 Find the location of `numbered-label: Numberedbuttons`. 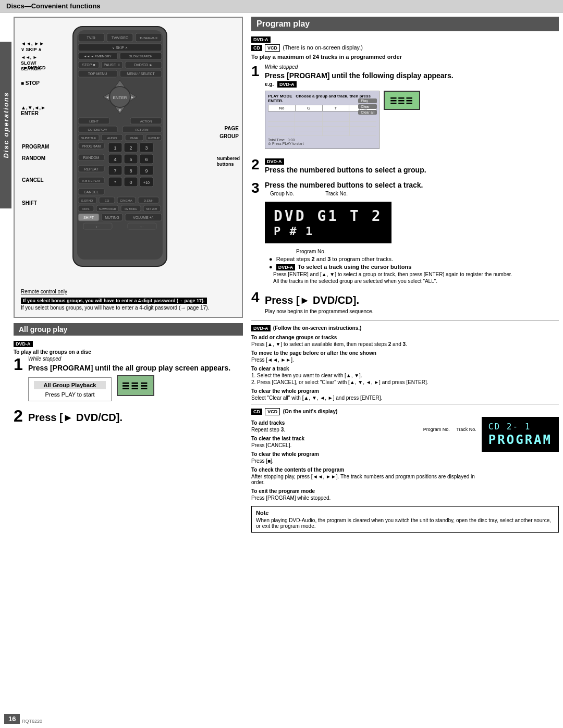

numbered-label: Numberedbuttons is located at coordinates (228, 161).